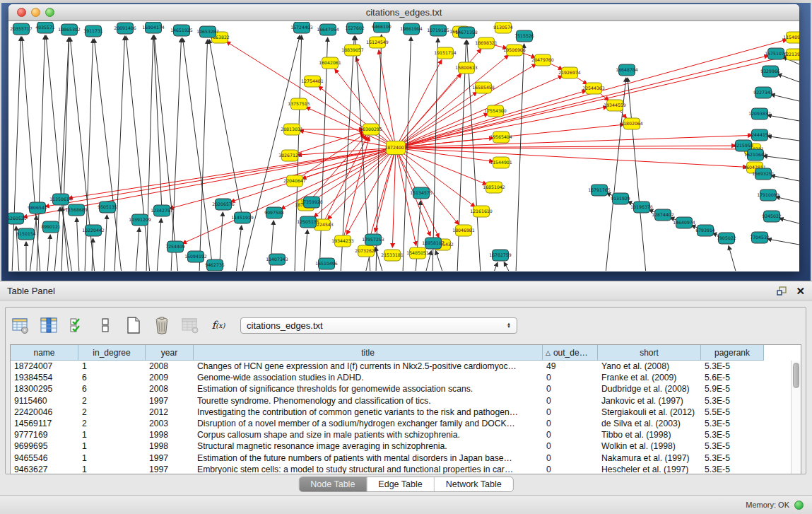 The height and width of the screenshot is (514, 812). I want to click on close-panel-icon: ✕, so click(800, 291).